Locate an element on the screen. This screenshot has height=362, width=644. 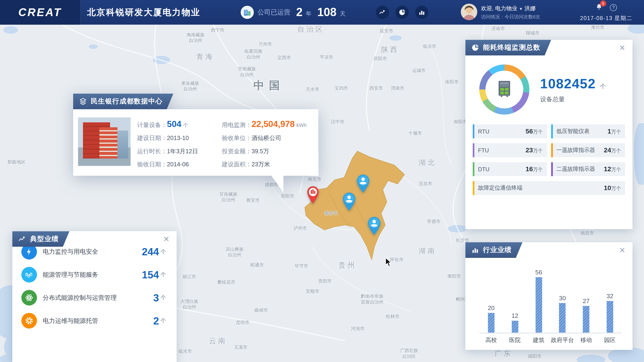
performance-item: 能源管理与节能服务154个 is located at coordinates (94, 275).